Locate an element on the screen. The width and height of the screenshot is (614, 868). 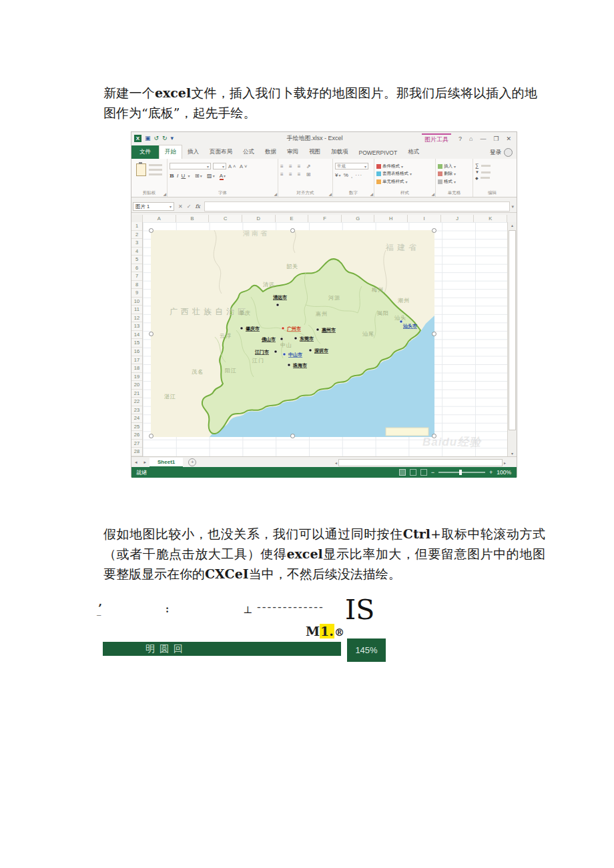
format-cells-button: 格式▾ is located at coordinates (454, 181).